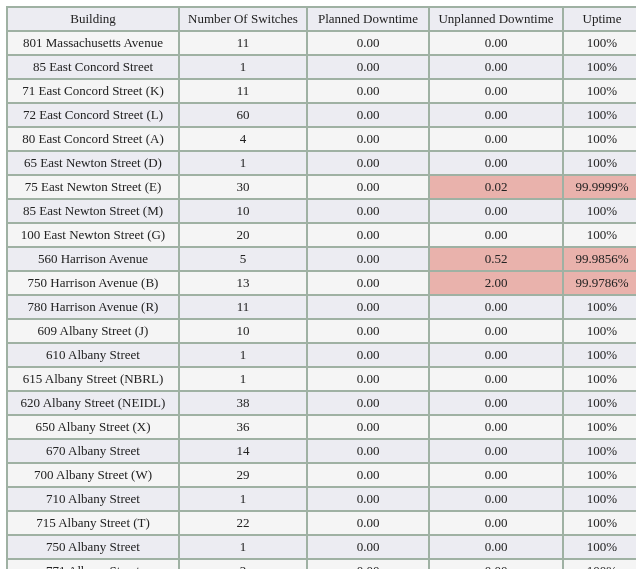  I want to click on cell-building: 801 Massachusetts Avenue, so click(93, 43).